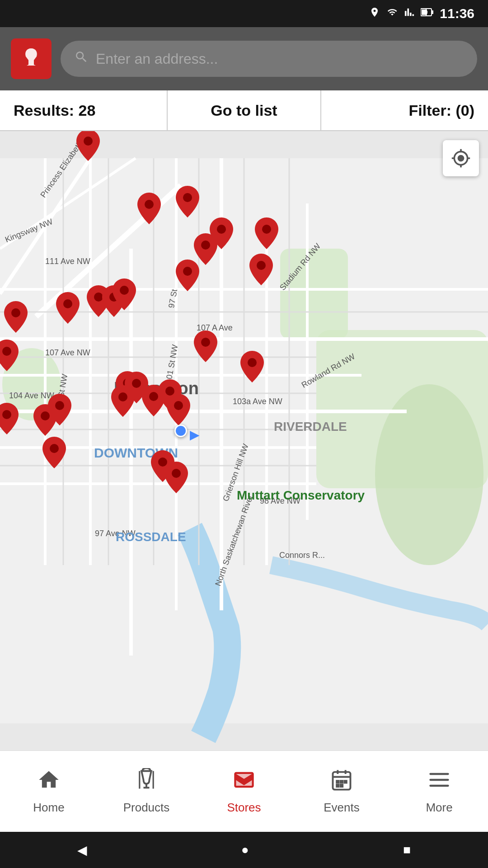 The width and height of the screenshot is (488, 868). What do you see at coordinates (244, 807) in the screenshot?
I see `nav-label-stores: Stores` at bounding box center [244, 807].